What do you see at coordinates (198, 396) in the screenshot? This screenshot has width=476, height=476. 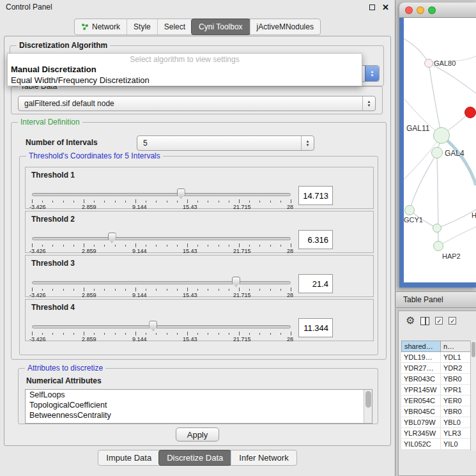 I see `attributes-group: Attributes to discretize Numerical Attri…` at bounding box center [198, 396].